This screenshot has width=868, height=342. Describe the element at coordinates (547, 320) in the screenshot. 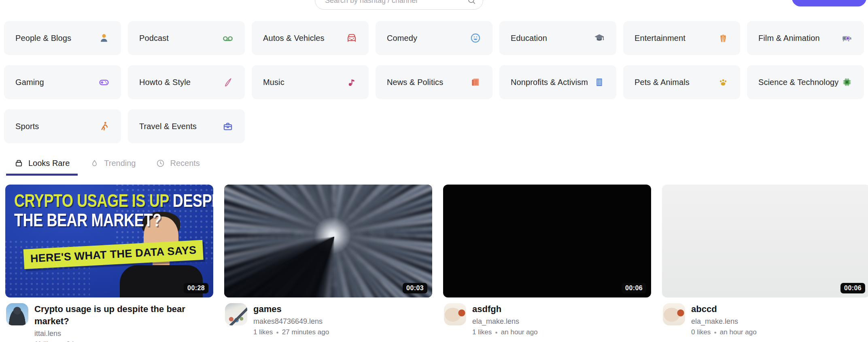

I see `video-meta: asdfgh ela_make.lens 1 likes ● an hour a…` at that location.